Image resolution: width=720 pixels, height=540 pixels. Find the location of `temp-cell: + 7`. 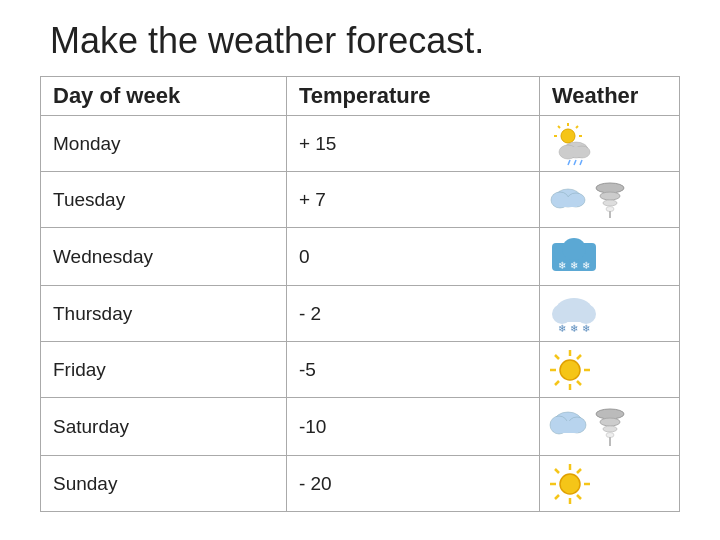

temp-cell: + 7 is located at coordinates (412, 200).